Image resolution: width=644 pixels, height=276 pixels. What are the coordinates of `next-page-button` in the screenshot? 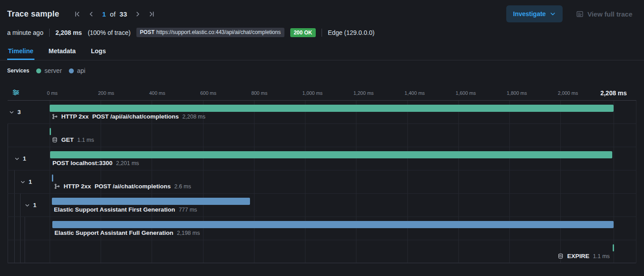 It's located at (138, 14).